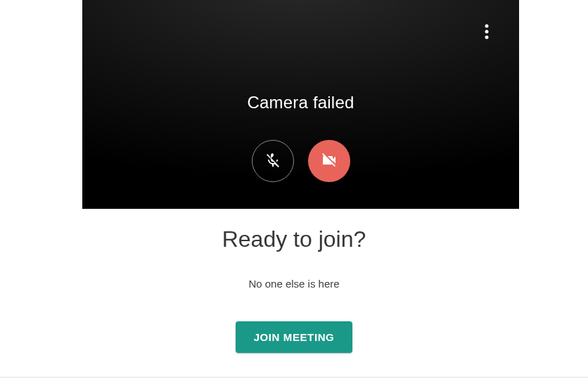 This screenshot has width=588, height=386. I want to click on join-meeting-button: JOIN MEETING, so click(294, 337).